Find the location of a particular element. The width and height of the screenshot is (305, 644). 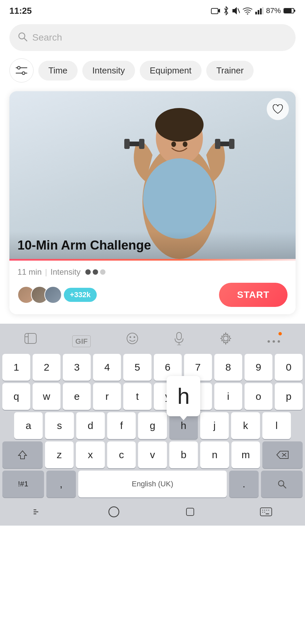

key-q: q is located at coordinates (16, 396).